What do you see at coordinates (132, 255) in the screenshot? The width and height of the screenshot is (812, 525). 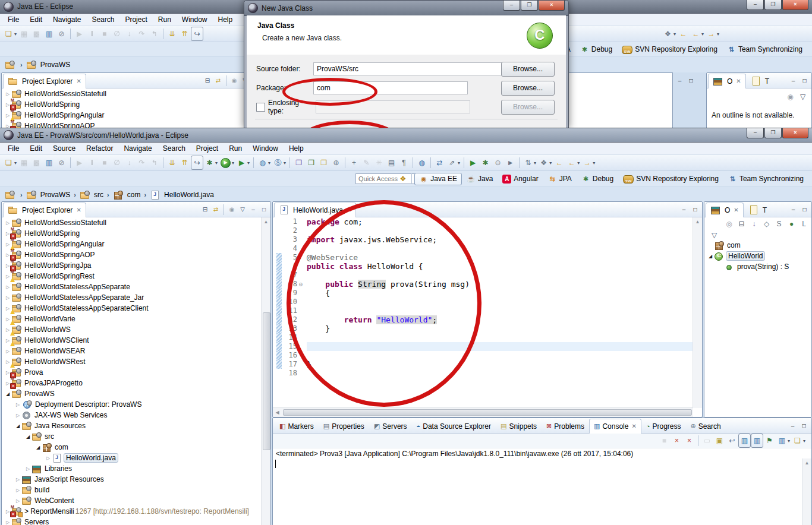 I see `tree-item-helloworldspringaop: ▷×MHelloWorldSpringAOP` at bounding box center [132, 255].